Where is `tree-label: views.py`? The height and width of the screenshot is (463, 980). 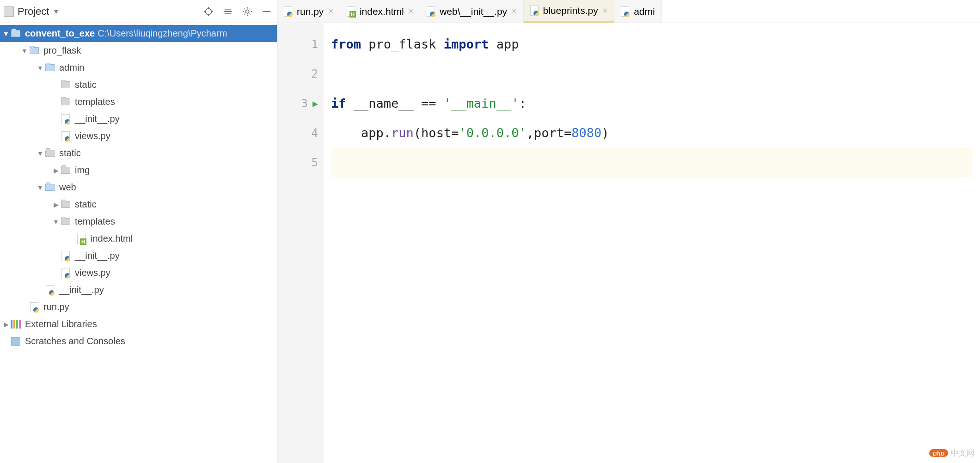 tree-label: views.py is located at coordinates (92, 136).